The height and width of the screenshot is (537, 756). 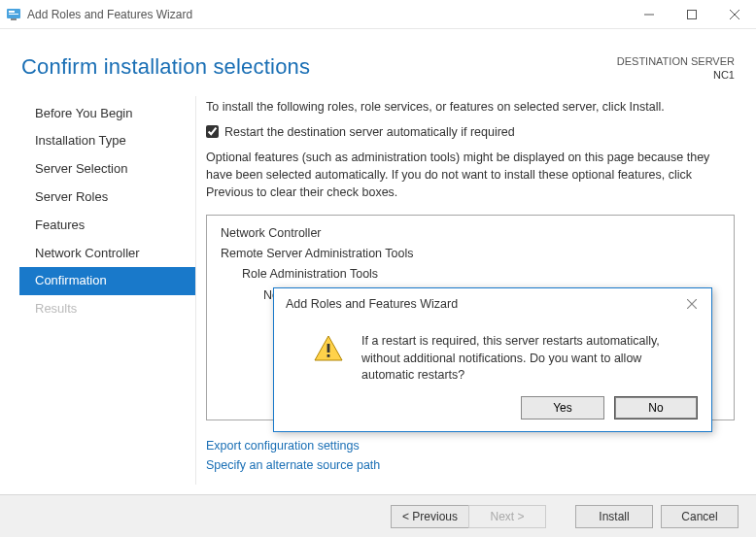 I want to click on titlebar-left: Add Roles and Features Wizard, so click(x=99, y=15).